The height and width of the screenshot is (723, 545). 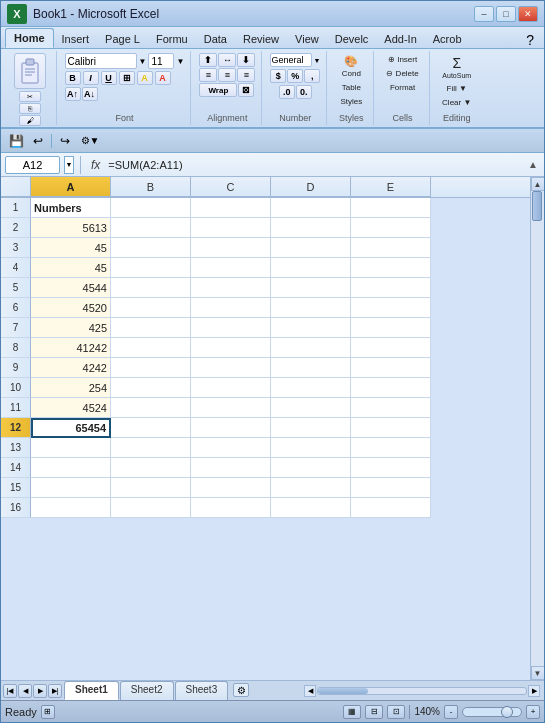 What do you see at coordinates (311, 448) in the screenshot?
I see `cell-d13` at bounding box center [311, 448].